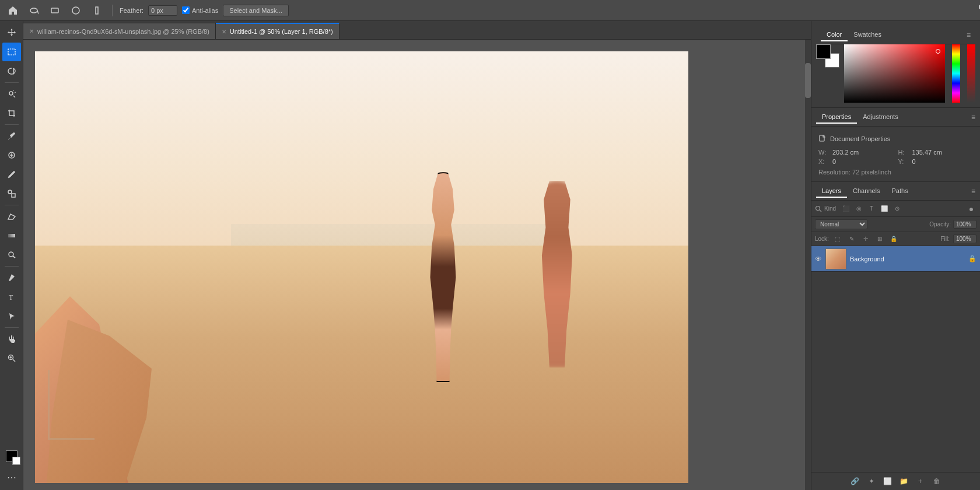 This screenshot has width=980, height=490. Describe the element at coordinates (417, 30) in the screenshot. I see `tab-bar: ✕ william-recinos-Qnd9uX6d-sM-unsplash.j…` at that location.